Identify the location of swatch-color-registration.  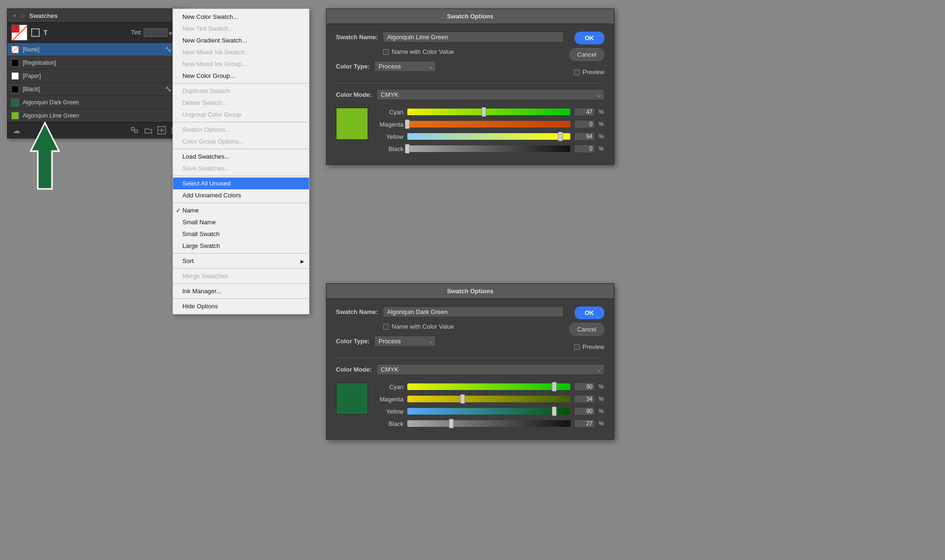
(15, 63).